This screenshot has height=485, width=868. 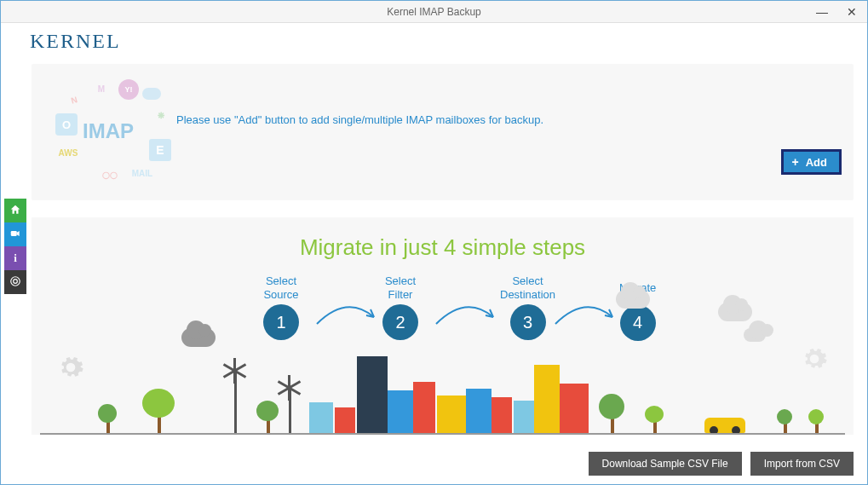 I want to click on icon-misc1: ◯◯, so click(x=110, y=175).